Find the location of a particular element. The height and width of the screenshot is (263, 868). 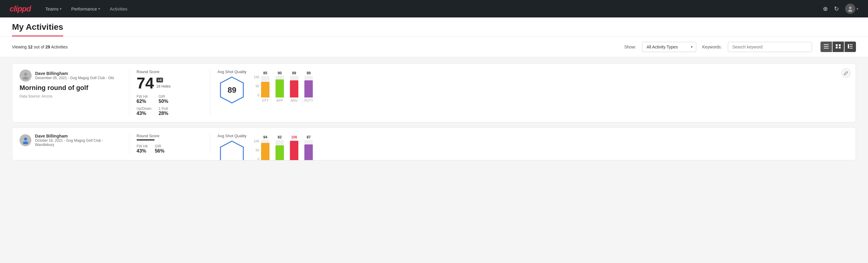

bar-arg-outer is located at coordinates (294, 87).